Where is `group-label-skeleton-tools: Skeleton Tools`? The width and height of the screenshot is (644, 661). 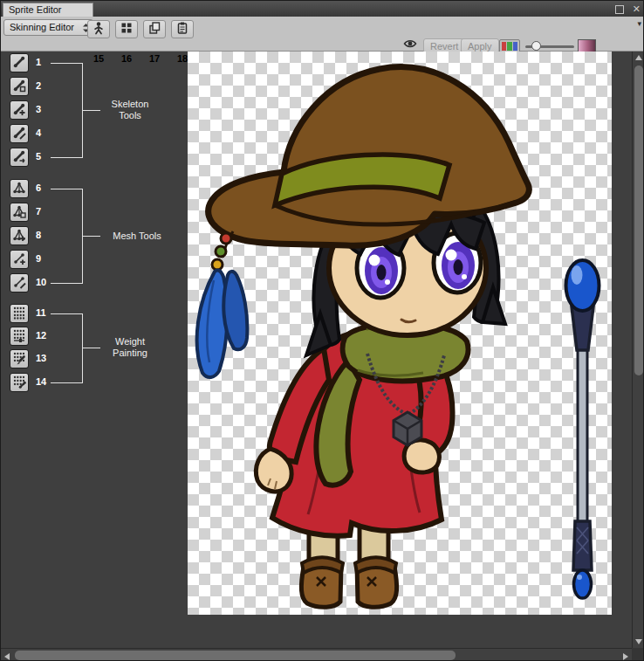 group-label-skeleton-tools: Skeleton Tools is located at coordinates (130, 110).